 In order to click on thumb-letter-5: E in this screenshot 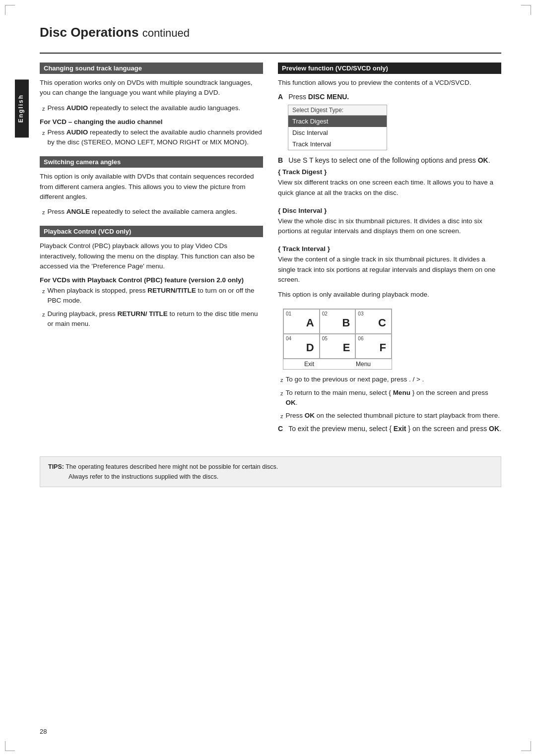, I will do `click(346, 348)`.